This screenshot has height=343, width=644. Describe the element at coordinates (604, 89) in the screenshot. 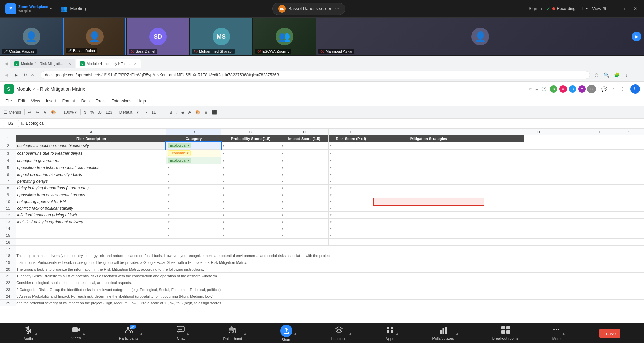

I see `comments-icon: 💬` at that location.